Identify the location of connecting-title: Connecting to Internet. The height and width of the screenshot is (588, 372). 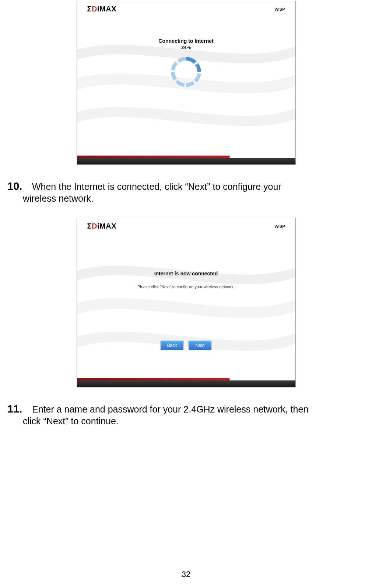
(186, 33).